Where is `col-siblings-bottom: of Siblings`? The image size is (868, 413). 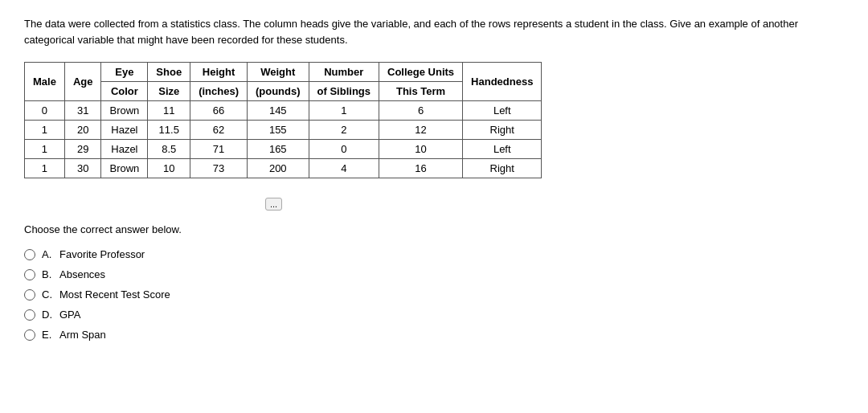
col-siblings-bottom: of Siblings is located at coordinates (344, 92).